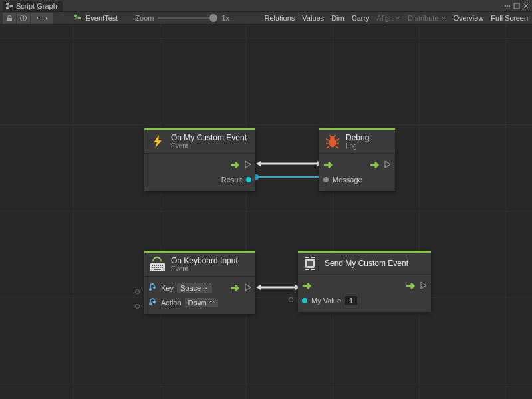  Describe the element at coordinates (137, 306) in the screenshot. I see `action-in-port` at that location.